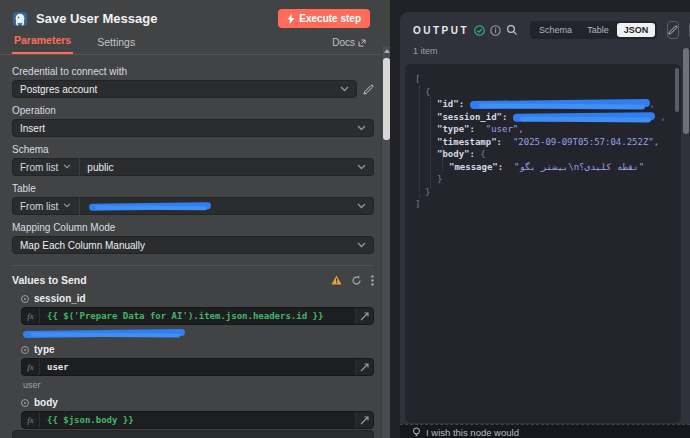  Describe the element at coordinates (44, 350) in the screenshot. I see `param-name: type` at that location.